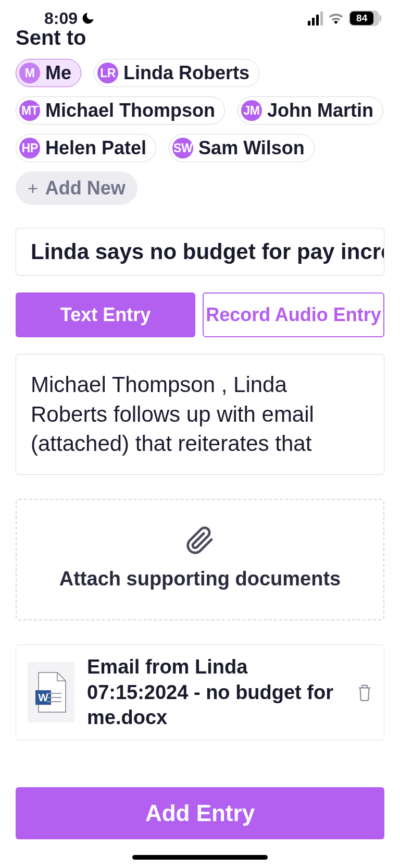 This screenshot has width=400, height=868. Describe the element at coordinates (200, 692) in the screenshot. I see `attachment-row: W Email from Linda 07:15:2024 - no budge…` at that location.